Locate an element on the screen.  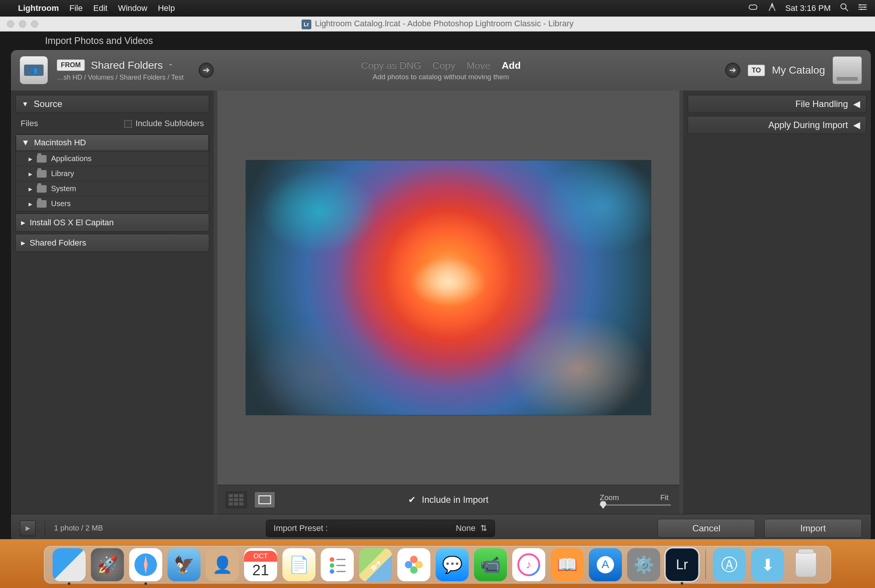
tree-volume-shared-folders: ▸Shared Folders is located at coordinates (112, 243).